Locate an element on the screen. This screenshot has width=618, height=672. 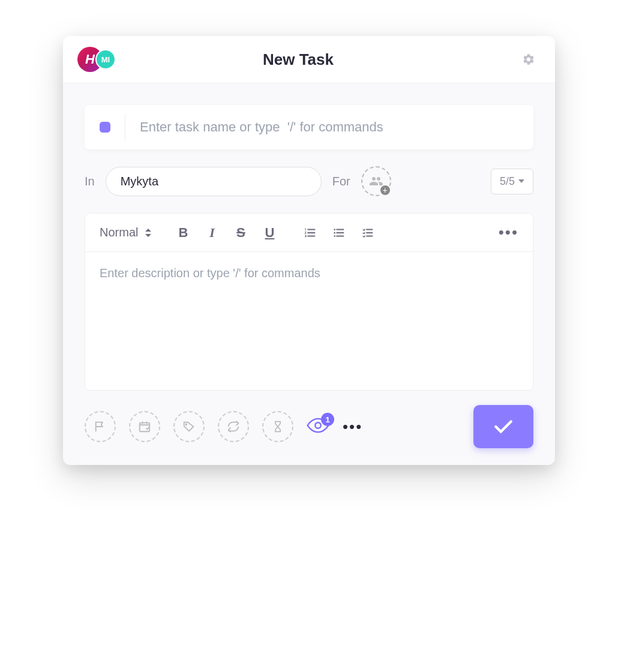
watchers-button: 1 is located at coordinates (318, 427).